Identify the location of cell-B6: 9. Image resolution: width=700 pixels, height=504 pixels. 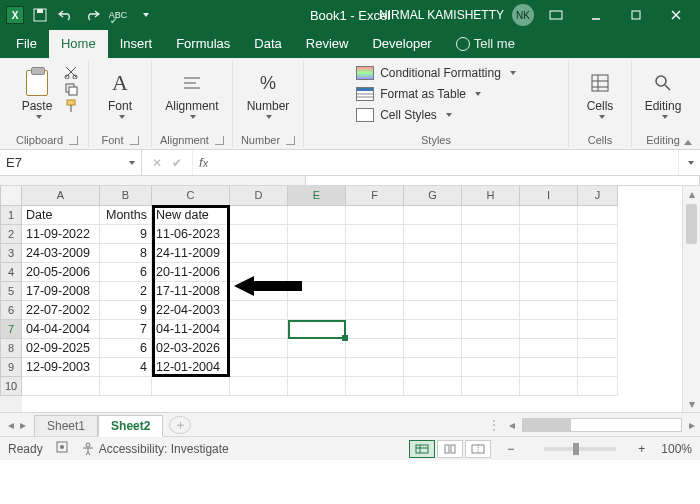
(126, 310).